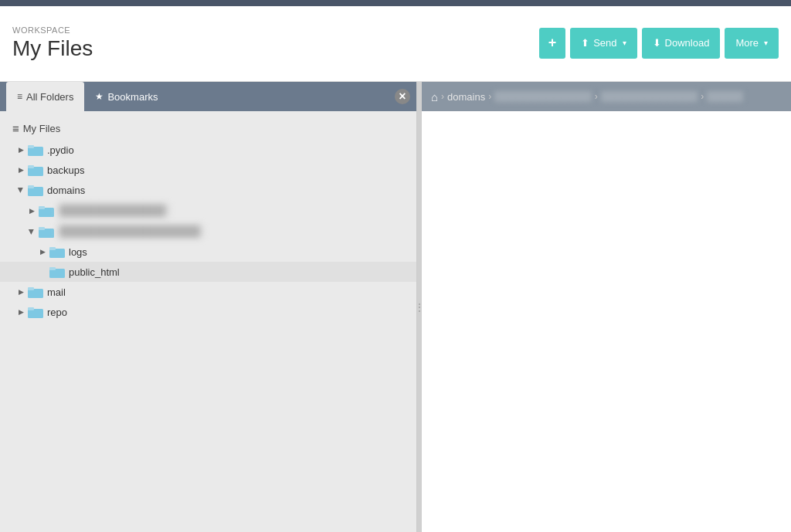  I want to click on tree-item-domains: ▶ domains, so click(209, 190).